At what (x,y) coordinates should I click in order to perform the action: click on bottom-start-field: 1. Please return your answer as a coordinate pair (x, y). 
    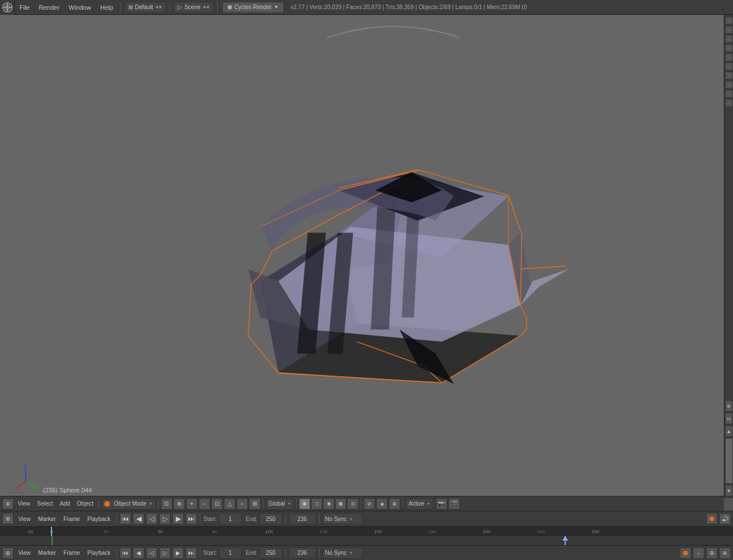
    Looking at the image, I should click on (230, 553).